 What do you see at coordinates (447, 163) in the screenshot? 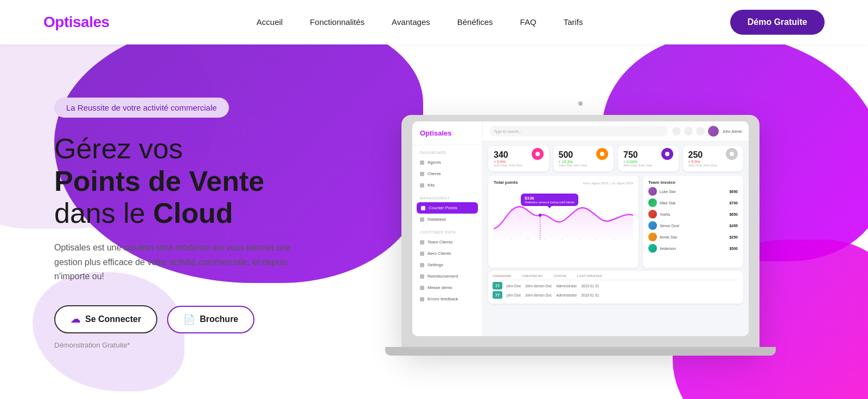
I see `db-menu-agents: Agents` at bounding box center [447, 163].